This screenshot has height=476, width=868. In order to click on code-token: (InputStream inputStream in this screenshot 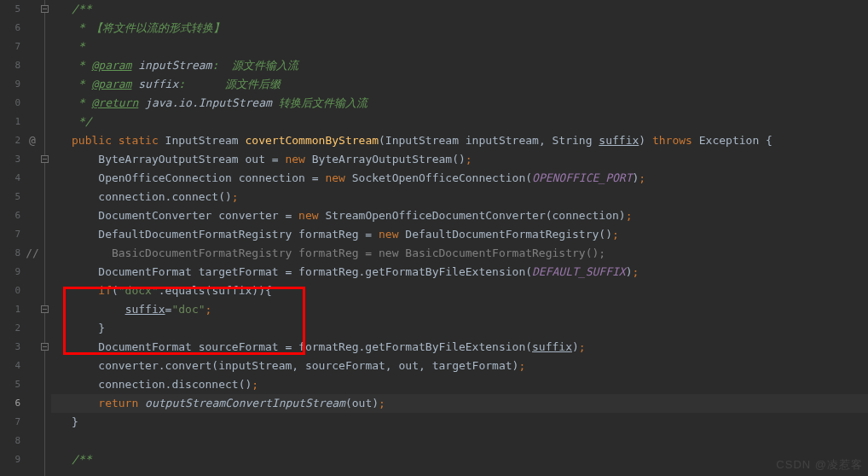, I will do `click(459, 140)`.